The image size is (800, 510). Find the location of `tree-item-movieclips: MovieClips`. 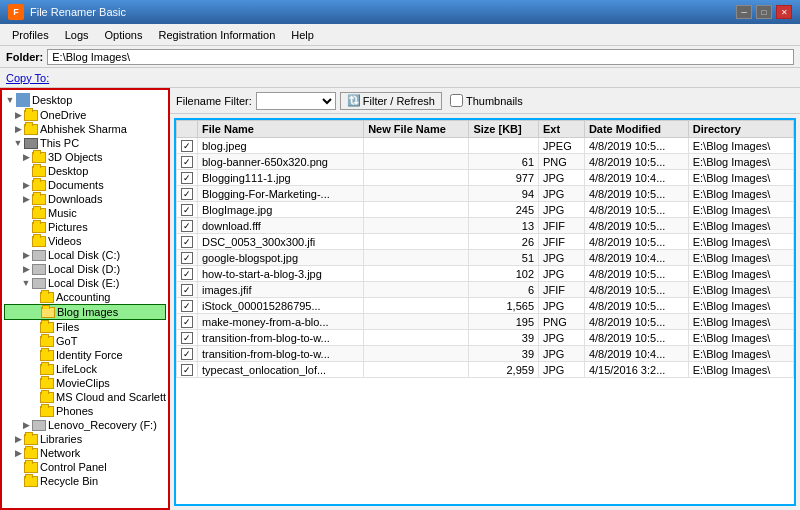

tree-item-movieclips: MovieClips is located at coordinates (85, 383).